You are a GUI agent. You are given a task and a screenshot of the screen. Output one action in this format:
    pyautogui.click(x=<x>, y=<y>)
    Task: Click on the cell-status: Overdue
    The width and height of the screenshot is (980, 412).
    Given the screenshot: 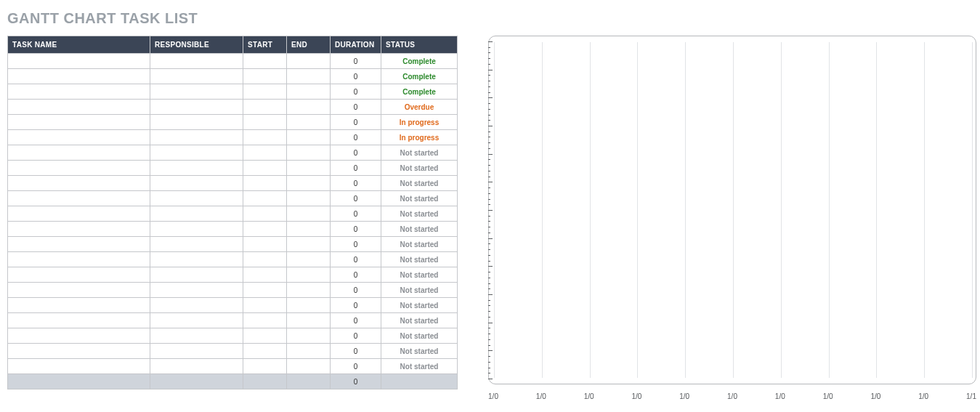 What is the action you would take?
    pyautogui.click(x=420, y=108)
    